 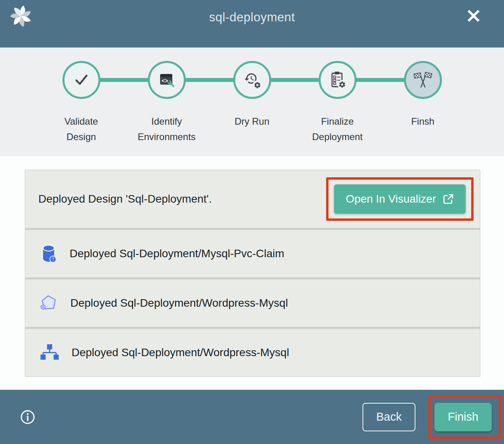 I want to click on deployment-hierarchy-icon, so click(x=50, y=353).